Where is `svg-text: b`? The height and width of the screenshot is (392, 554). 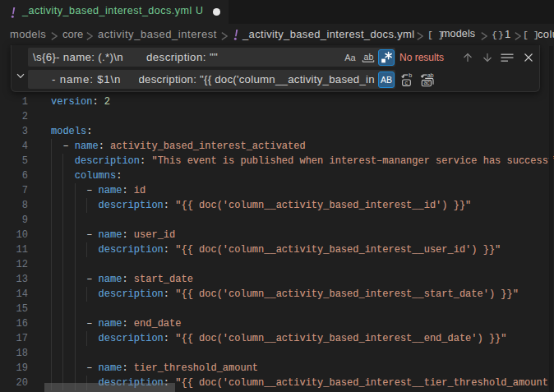
svg-text: b is located at coordinates (410, 76).